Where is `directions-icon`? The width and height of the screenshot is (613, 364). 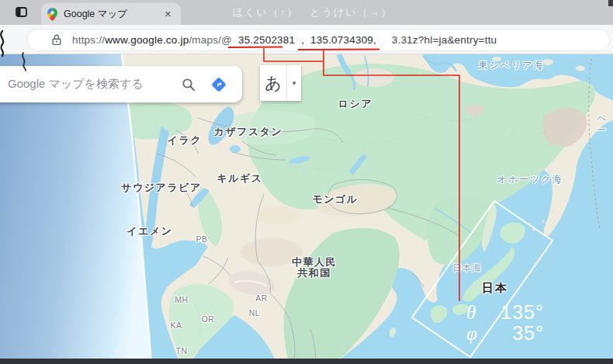
directions-icon is located at coordinates (219, 85).